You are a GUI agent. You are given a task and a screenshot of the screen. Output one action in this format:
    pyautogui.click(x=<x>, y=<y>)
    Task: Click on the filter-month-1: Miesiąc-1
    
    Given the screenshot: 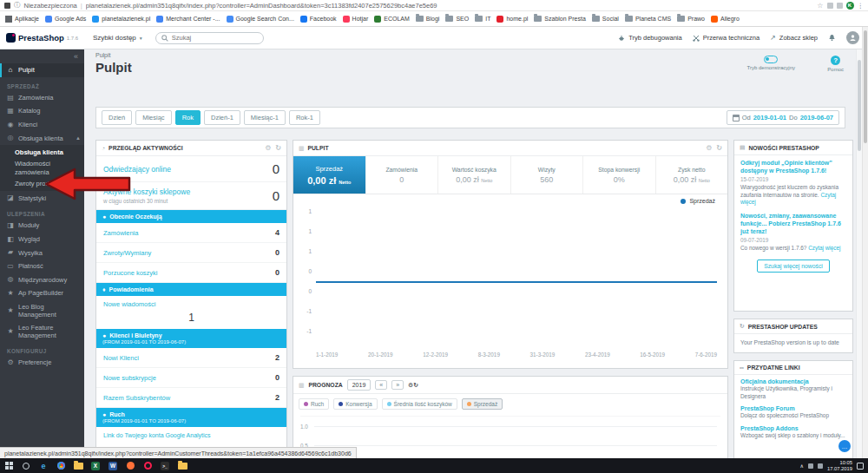 What is the action you would take?
    pyautogui.click(x=265, y=118)
    